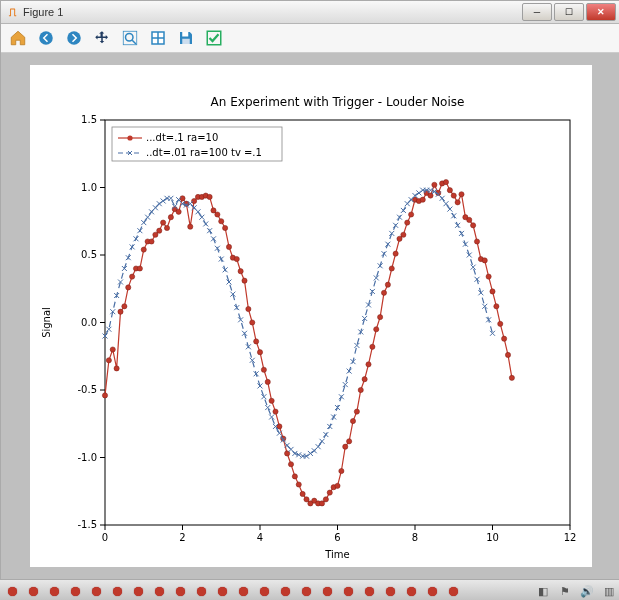 This screenshot has height=600, width=619. Describe the element at coordinates (46, 38) in the screenshot. I see `back-button` at that location.